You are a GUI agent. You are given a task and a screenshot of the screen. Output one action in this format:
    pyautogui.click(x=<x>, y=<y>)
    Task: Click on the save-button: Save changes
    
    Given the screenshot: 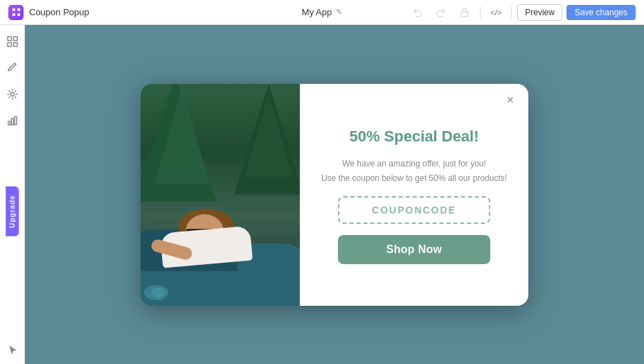 What is the action you would take?
    pyautogui.click(x=601, y=12)
    